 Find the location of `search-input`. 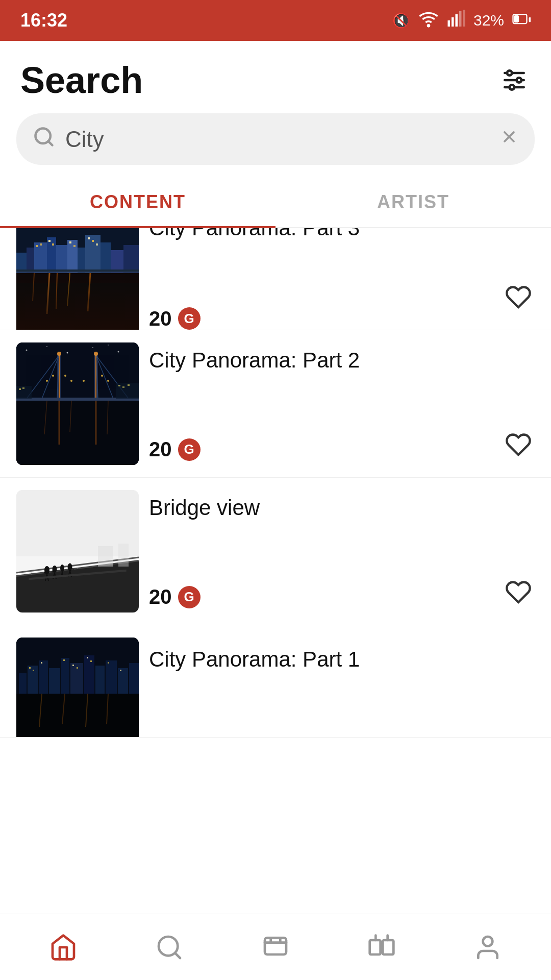

search-input is located at coordinates (278, 139).